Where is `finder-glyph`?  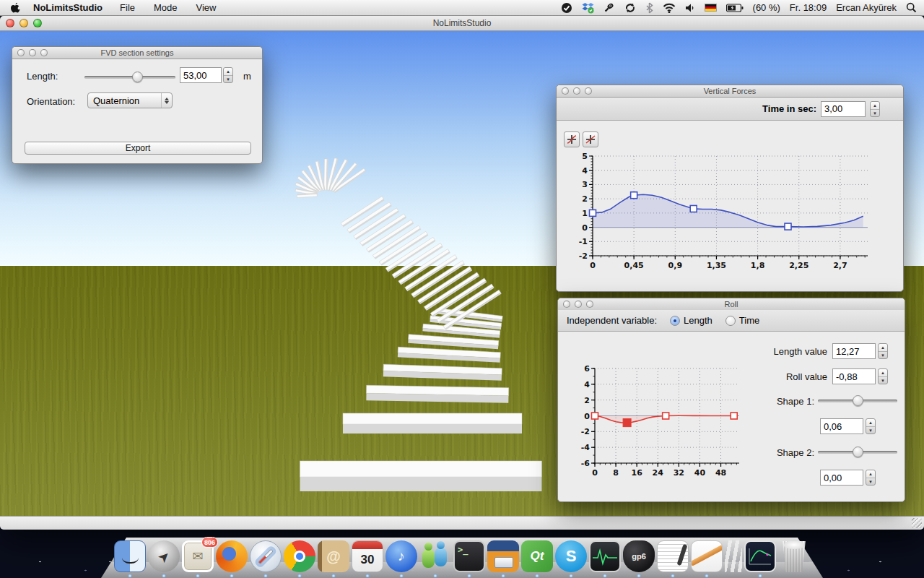 finder-glyph is located at coordinates (130, 556).